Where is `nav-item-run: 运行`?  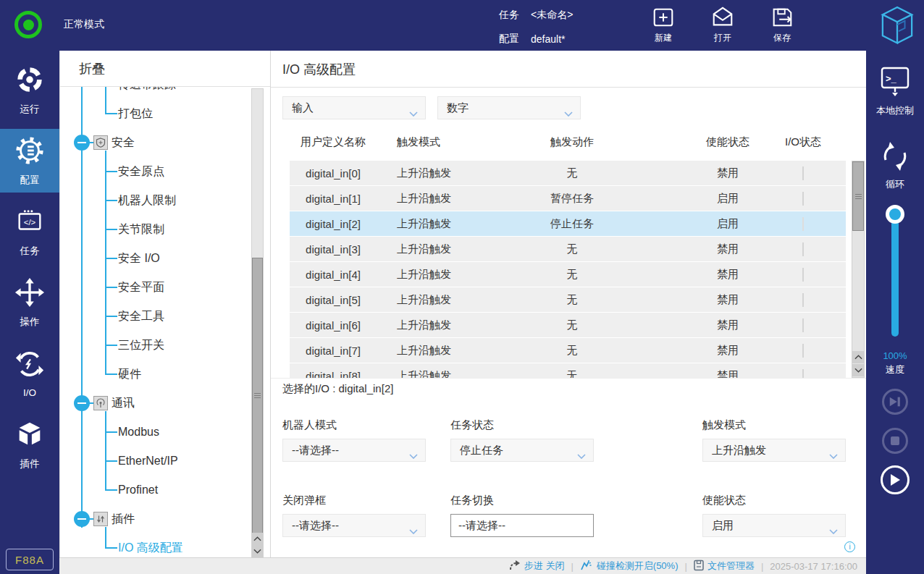 nav-item-run: 运行 is located at coordinates (30, 90).